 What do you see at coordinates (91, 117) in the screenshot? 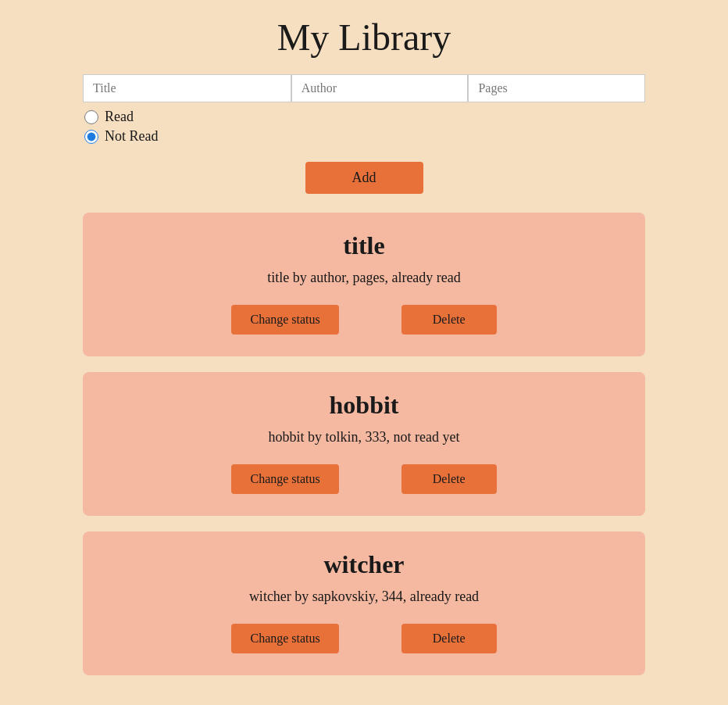
I see `radio-read` at bounding box center [91, 117].